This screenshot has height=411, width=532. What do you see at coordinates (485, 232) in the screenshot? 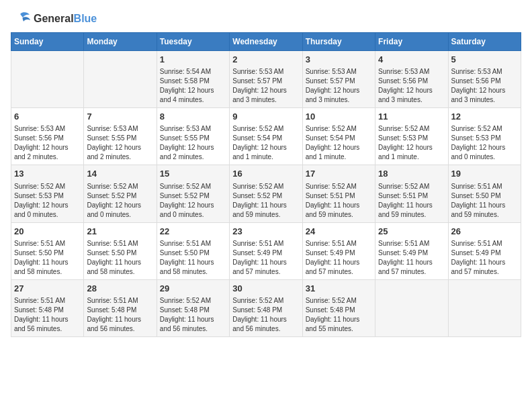
I see `day-number: 26` at bounding box center [485, 232].